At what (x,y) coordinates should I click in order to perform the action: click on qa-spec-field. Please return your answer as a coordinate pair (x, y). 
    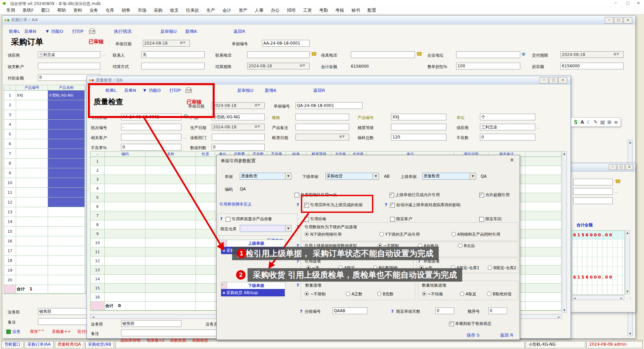
    Looking at the image, I should click on (322, 117).